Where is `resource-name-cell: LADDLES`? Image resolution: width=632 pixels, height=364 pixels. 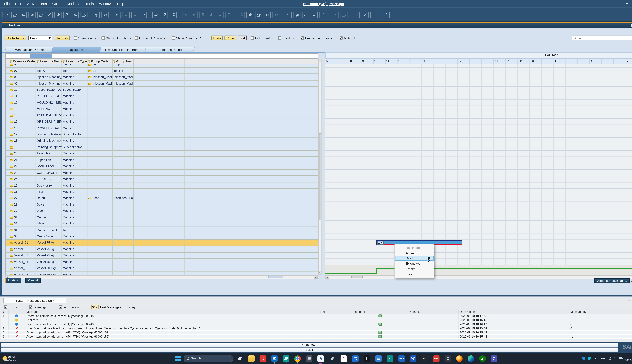
resource-name-cell: LADDLES is located at coordinates (49, 179).